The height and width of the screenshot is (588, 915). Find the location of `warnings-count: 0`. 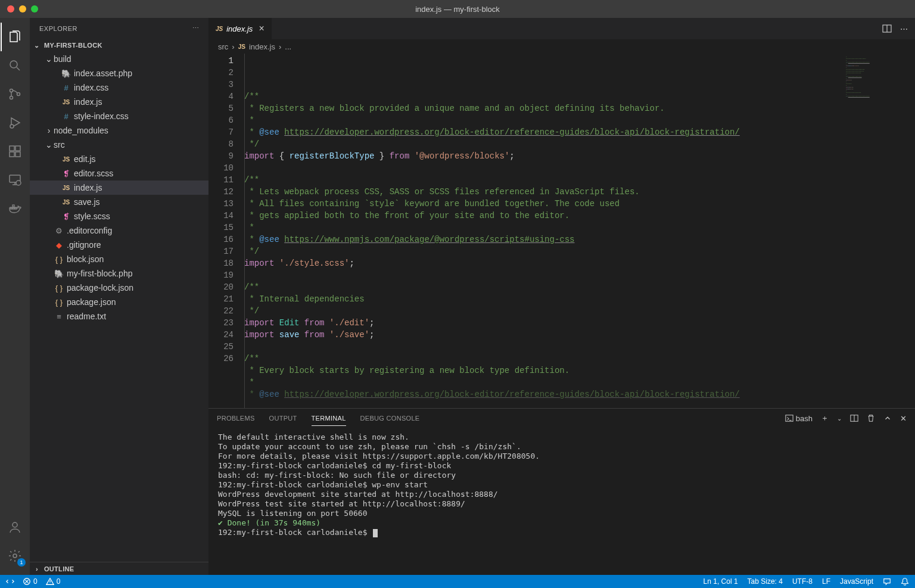

warnings-count: 0 is located at coordinates (54, 581).